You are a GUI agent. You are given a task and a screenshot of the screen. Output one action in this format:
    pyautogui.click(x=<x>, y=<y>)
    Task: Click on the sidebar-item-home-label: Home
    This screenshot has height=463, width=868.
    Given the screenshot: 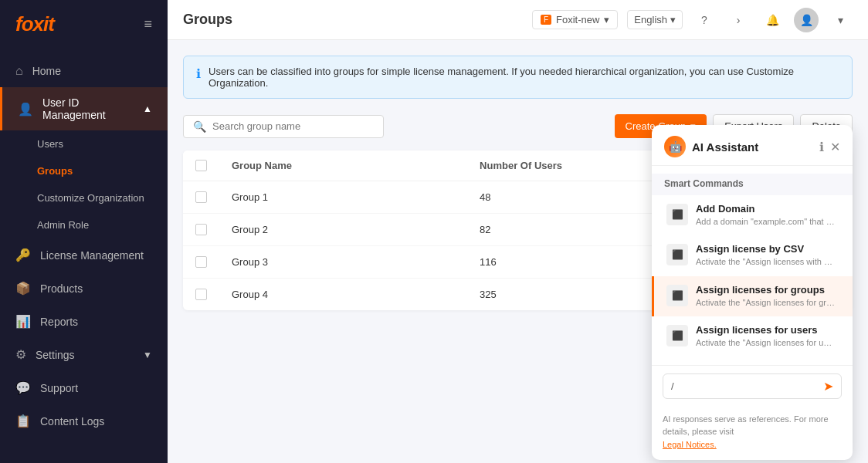 What is the action you would take?
    pyautogui.click(x=46, y=71)
    